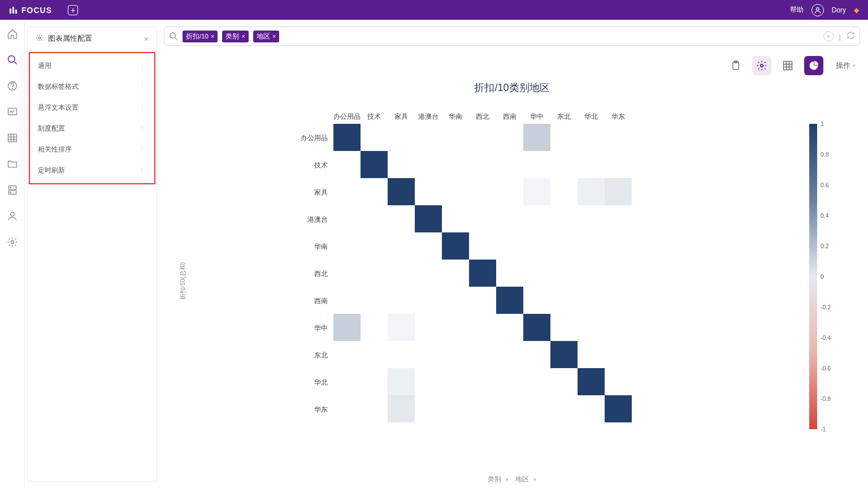 The height and width of the screenshot is (488, 868). What do you see at coordinates (788, 66) in the screenshot?
I see `grid-button` at bounding box center [788, 66].